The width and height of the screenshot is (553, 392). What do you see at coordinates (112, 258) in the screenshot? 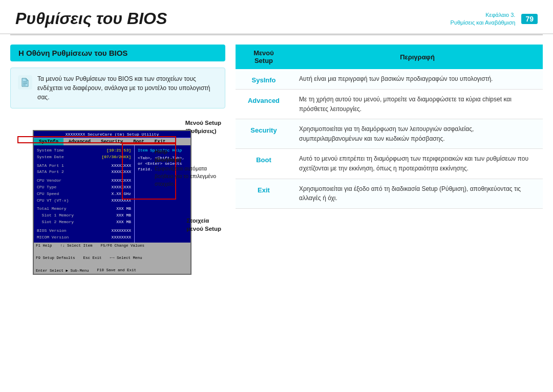
I see `bios-footer: F1 Help ↑↓ Select Item F5/F6 Change Valu…` at bounding box center [112, 258].